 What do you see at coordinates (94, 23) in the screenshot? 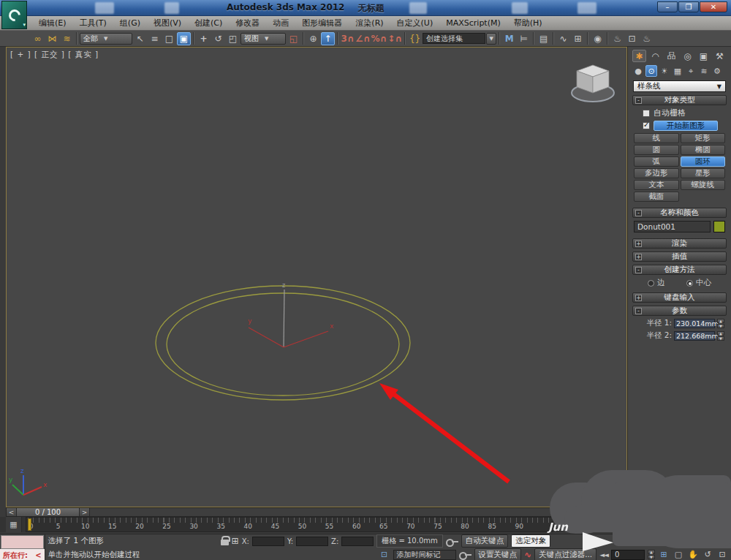
I see `menu-item: 工具(T)` at bounding box center [94, 23].